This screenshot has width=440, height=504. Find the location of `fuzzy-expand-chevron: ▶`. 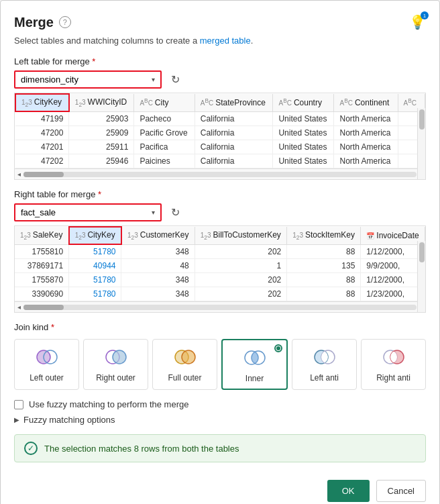

fuzzy-expand-chevron: ▶ is located at coordinates (17, 420).